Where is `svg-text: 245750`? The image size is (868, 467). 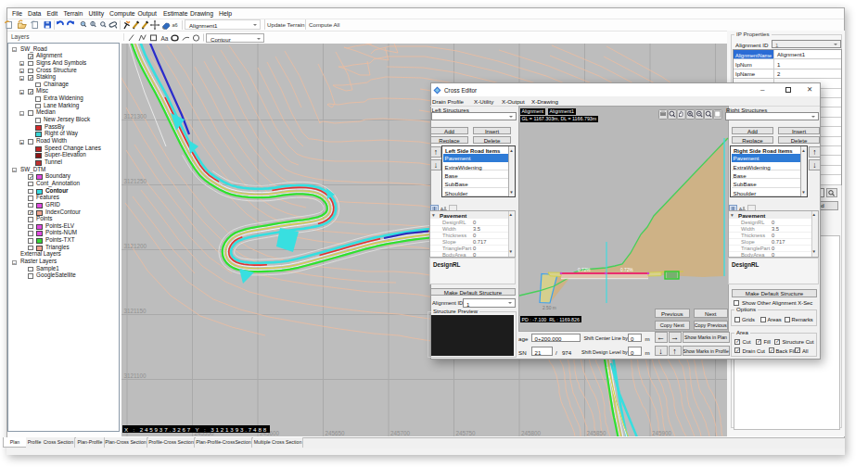
svg-text: 245750 is located at coordinates (466, 434).